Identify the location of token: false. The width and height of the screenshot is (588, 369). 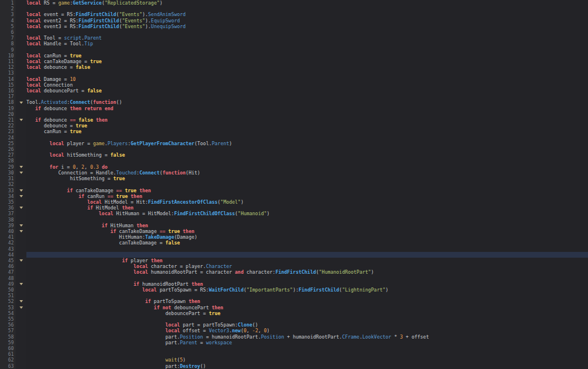
(117, 155).